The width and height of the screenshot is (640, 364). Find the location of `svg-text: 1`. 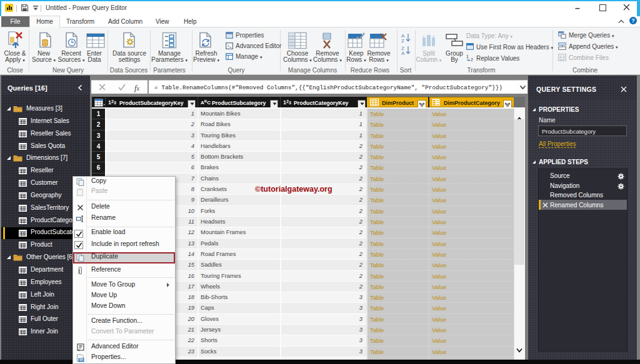

svg-text: 1 is located at coordinates (468, 56).